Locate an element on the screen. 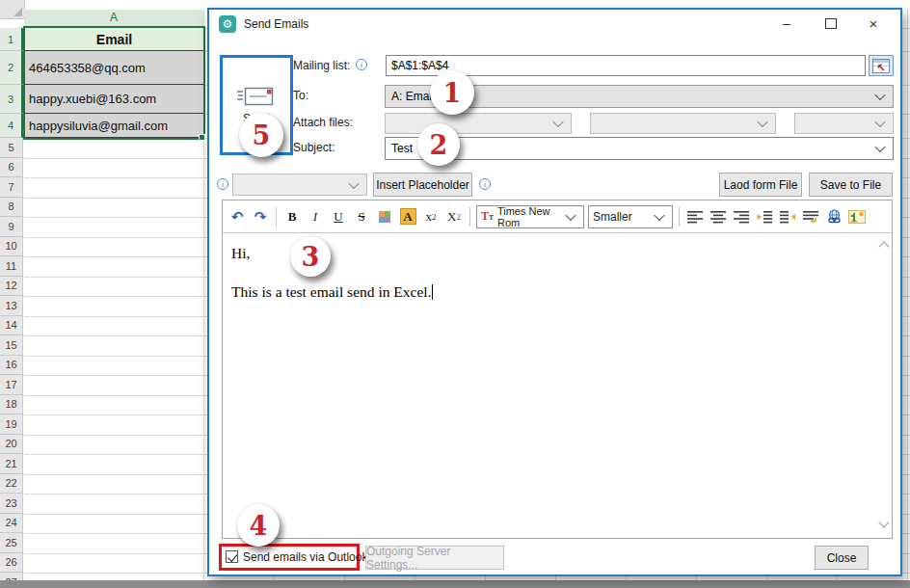 The height and width of the screenshot is (588, 910). align-right-button is located at coordinates (741, 217).